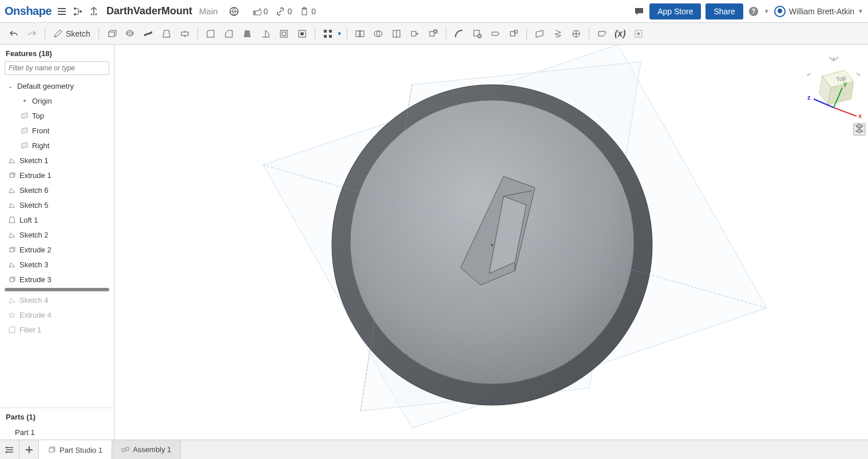  Describe the element at coordinates (302, 34) in the screenshot. I see `hole-button` at that location.